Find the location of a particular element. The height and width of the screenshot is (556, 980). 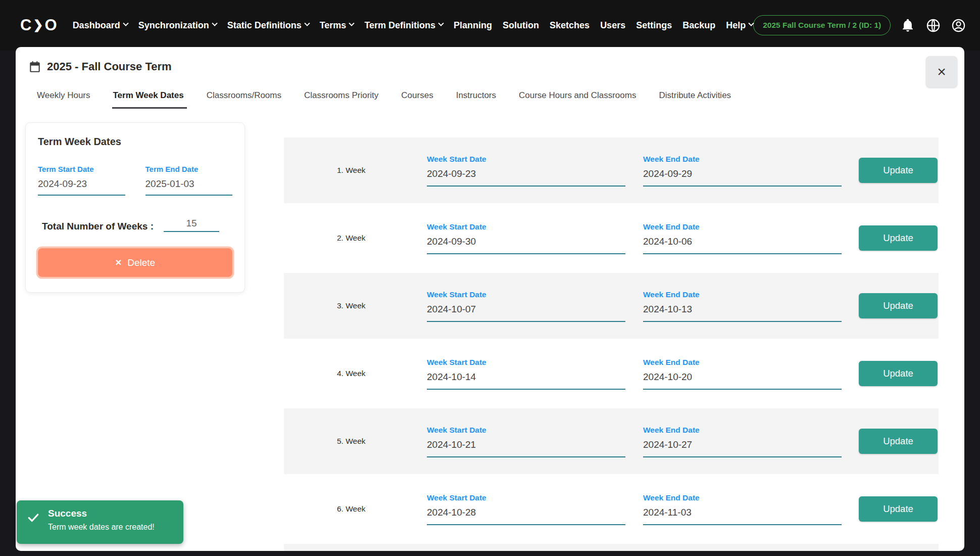

nav-item-planning: Planning is located at coordinates (473, 25).